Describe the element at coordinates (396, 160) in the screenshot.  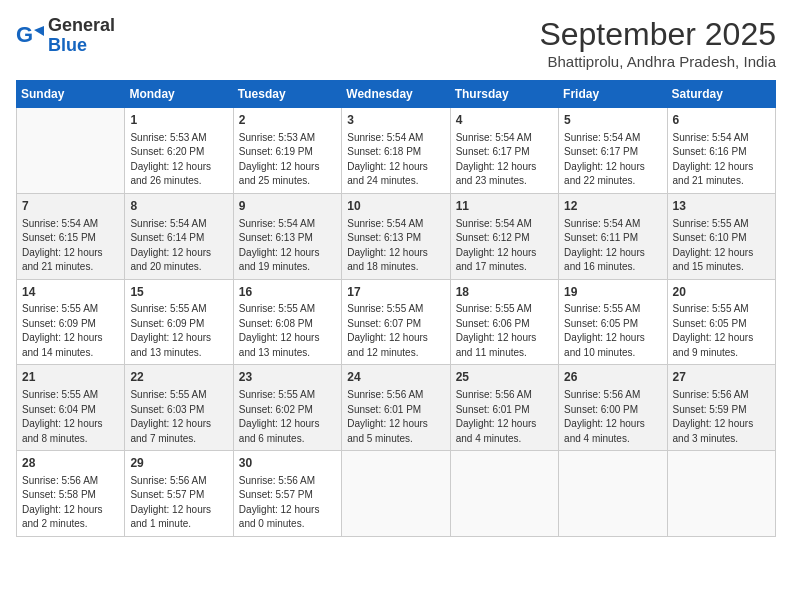
I see `day-info: Sunrise: 5:54 AM Sunset: 6:18 PM Dayligh…` at that location.